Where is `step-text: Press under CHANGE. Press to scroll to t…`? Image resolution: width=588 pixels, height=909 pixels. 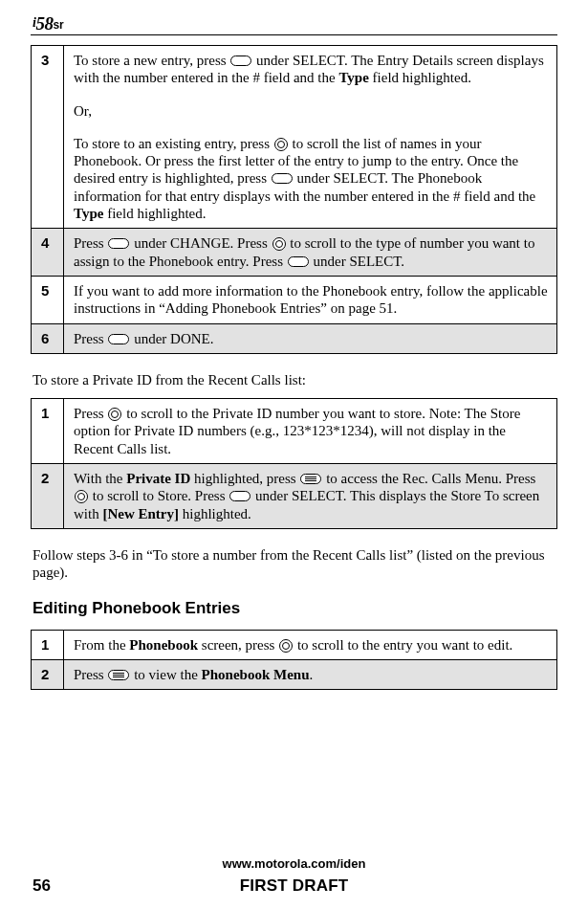
step-text: Press under CHANGE. Press to scroll to t… is located at coordinates (311, 253).